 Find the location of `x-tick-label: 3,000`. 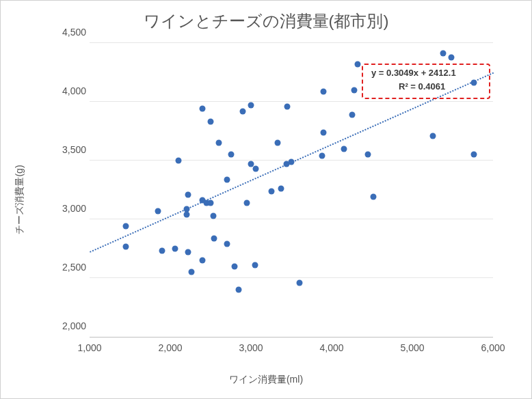

x-tick-label: 3,000 is located at coordinates (250, 348).